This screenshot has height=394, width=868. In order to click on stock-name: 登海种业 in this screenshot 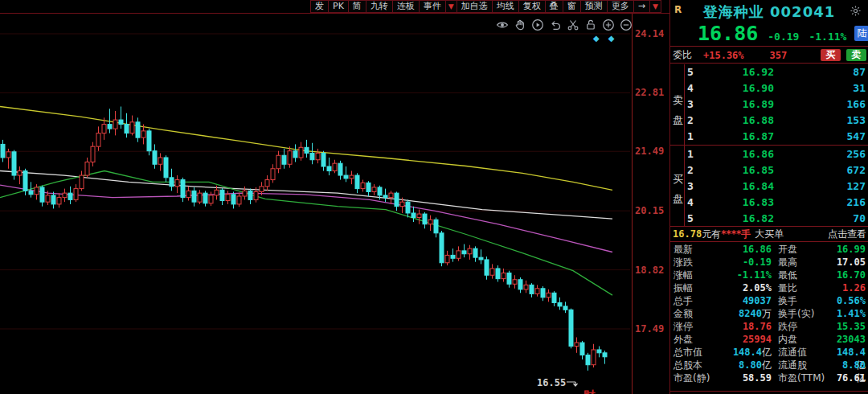, I will do `click(734, 11)`.